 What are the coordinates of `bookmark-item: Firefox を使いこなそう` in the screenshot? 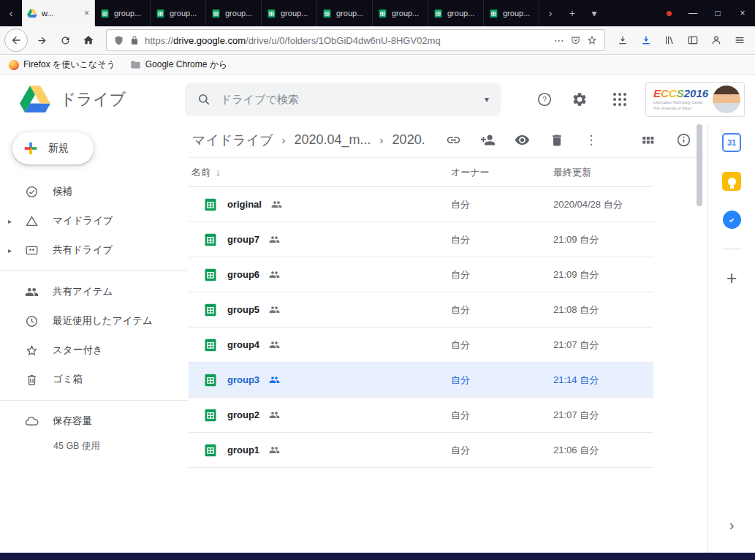 It's located at (62, 64).